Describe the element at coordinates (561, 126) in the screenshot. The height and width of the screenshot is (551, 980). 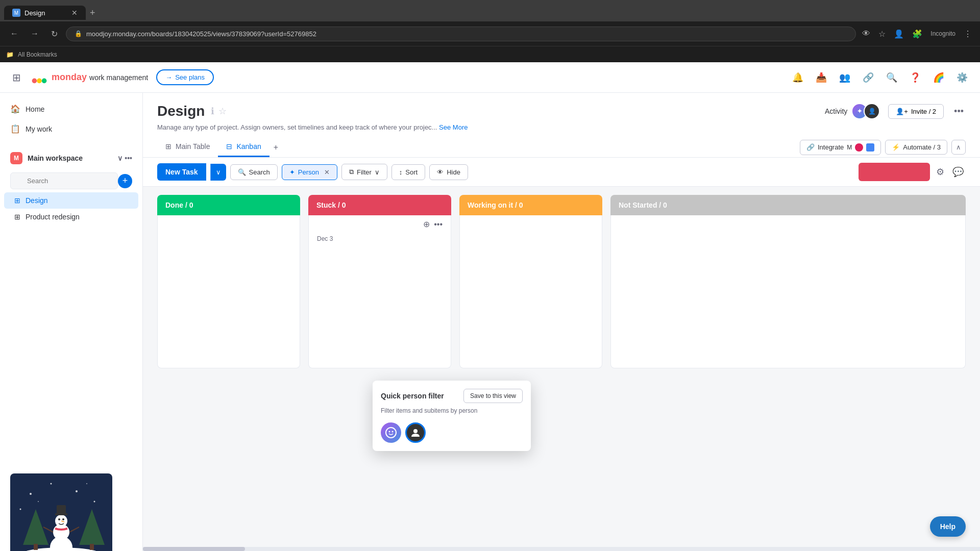
I see `project-header: Design ℹ ☆ Activity ✦ 👤 👤+ I` at that location.